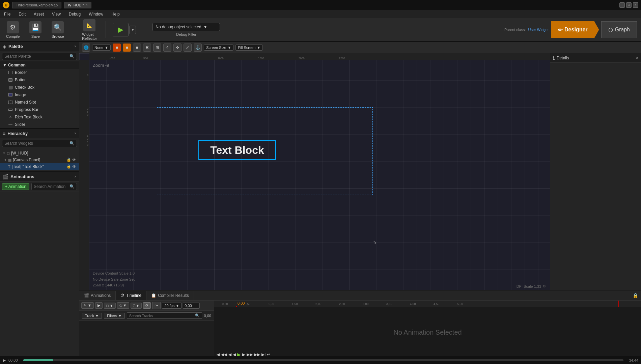  Describe the element at coordinates (147, 48) in the screenshot. I see `canvas-tool-r: R` at that location.